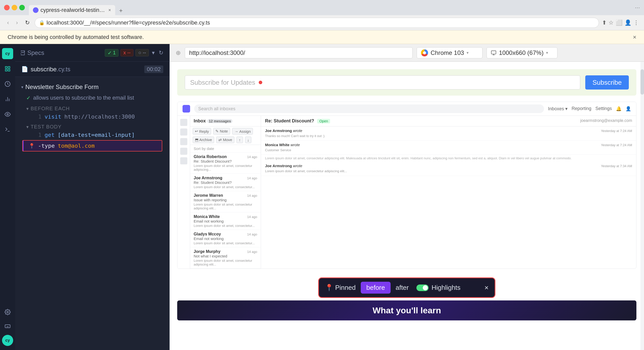 The width and height of the screenshot is (644, 350). Describe the element at coordinates (225, 221) in the screenshot. I see `inbox-item-3: Monica White 14 ago Email not working Lo…` at that location.